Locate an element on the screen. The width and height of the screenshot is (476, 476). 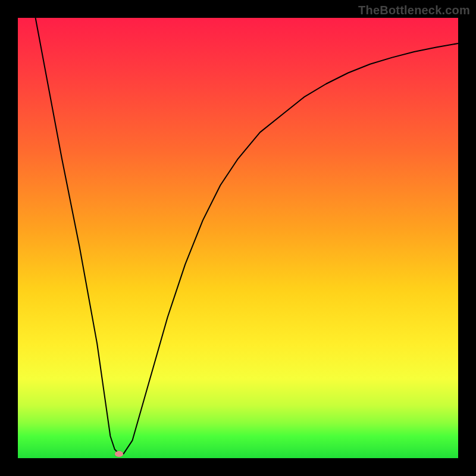
optimum-marker is located at coordinates (119, 454).